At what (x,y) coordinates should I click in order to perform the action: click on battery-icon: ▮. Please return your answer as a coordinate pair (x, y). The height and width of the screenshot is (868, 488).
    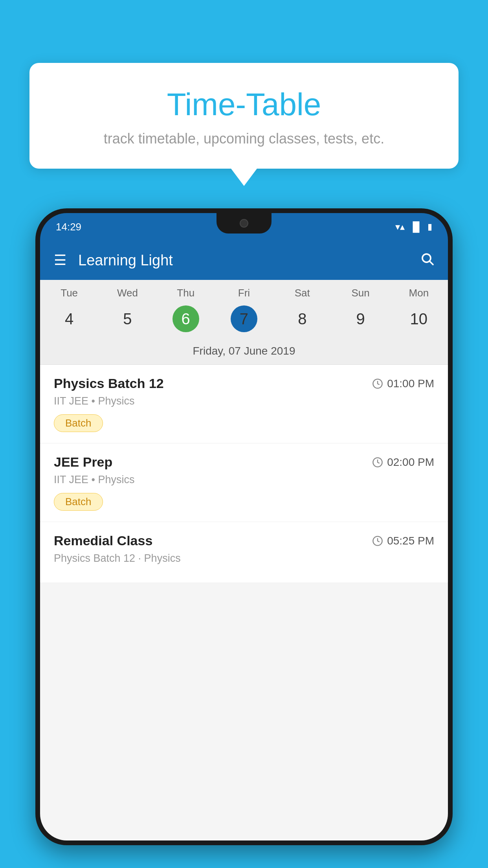
    Looking at the image, I should click on (430, 227).